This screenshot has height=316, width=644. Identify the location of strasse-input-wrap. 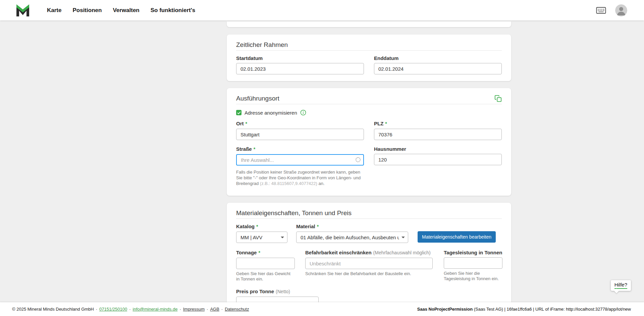
(300, 160).